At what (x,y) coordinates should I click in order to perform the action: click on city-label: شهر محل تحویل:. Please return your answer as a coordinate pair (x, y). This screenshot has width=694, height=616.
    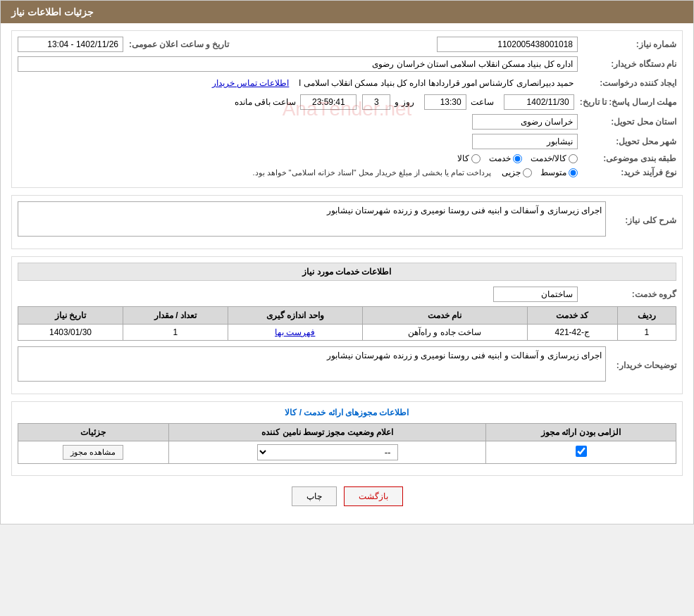
    Looking at the image, I should click on (627, 142).